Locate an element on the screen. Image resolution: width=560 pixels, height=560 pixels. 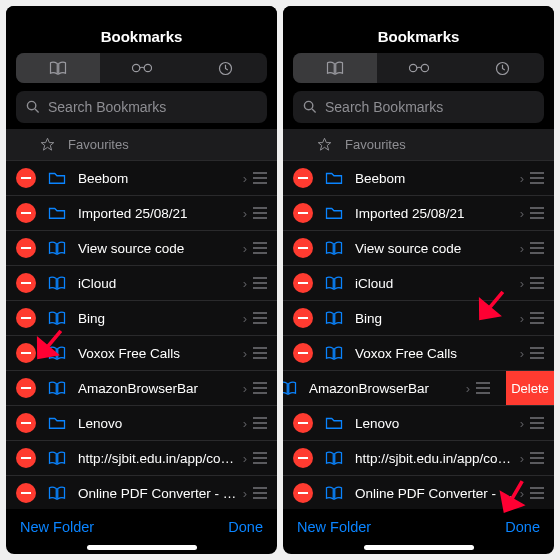
search-icon is located at coordinates (310, 107).